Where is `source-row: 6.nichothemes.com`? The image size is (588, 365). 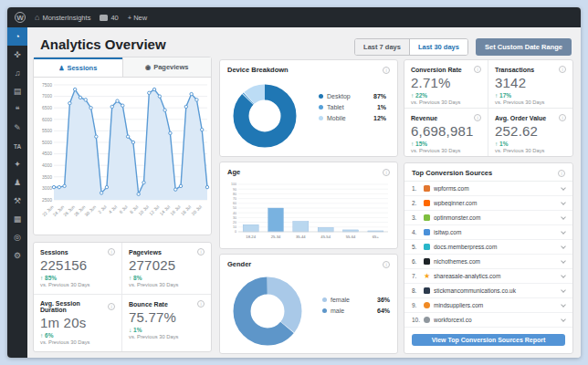
source-row: 6.nichothemes.com is located at coordinates (488, 262).